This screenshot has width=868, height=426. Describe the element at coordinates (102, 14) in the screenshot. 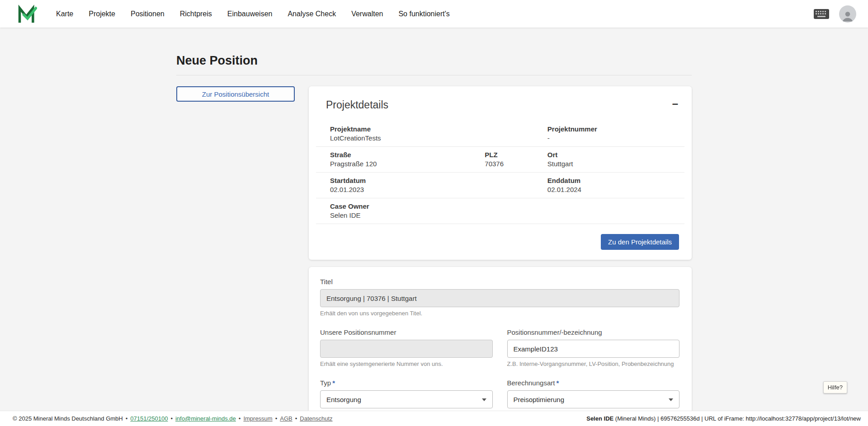

I see `nav-item-projekte: Projekte` at that location.